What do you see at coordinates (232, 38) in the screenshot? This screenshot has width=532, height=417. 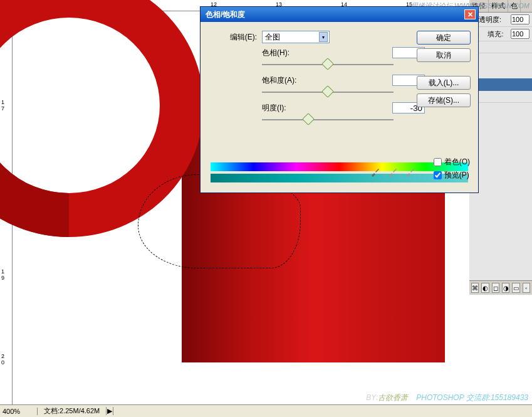 I see `edit-label: 编辑(E):` at bounding box center [232, 38].